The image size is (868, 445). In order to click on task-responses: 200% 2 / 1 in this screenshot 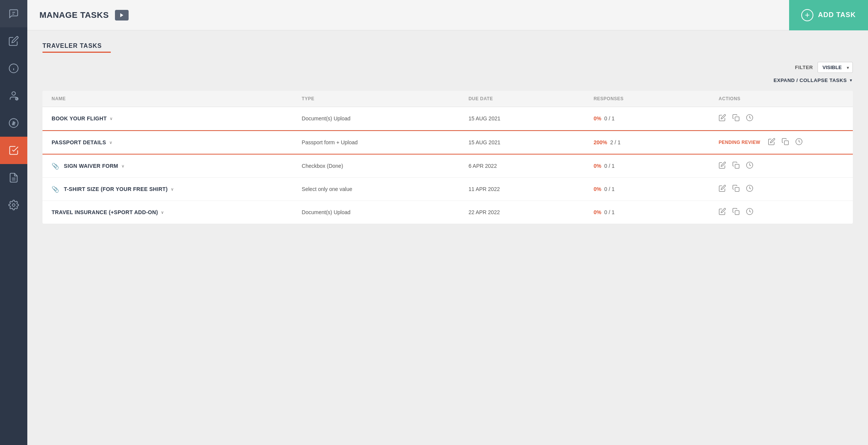, I will do `click(656, 142)`.